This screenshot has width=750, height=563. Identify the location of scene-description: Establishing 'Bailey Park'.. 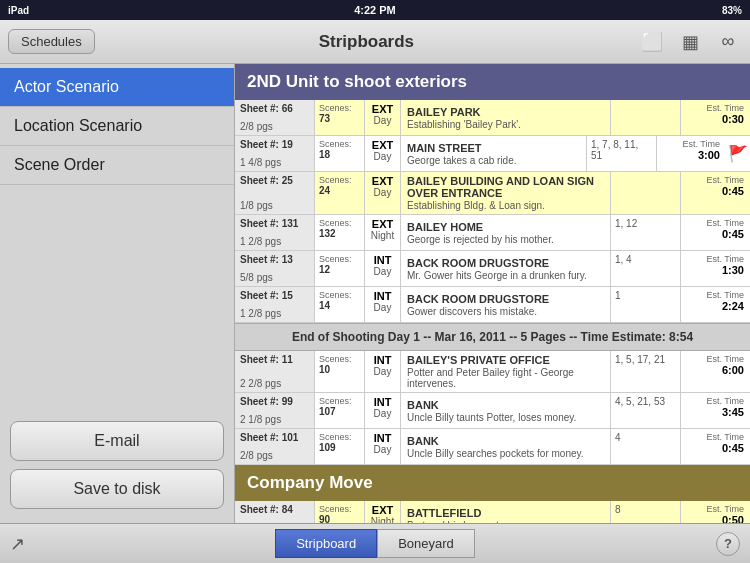
(506, 124).